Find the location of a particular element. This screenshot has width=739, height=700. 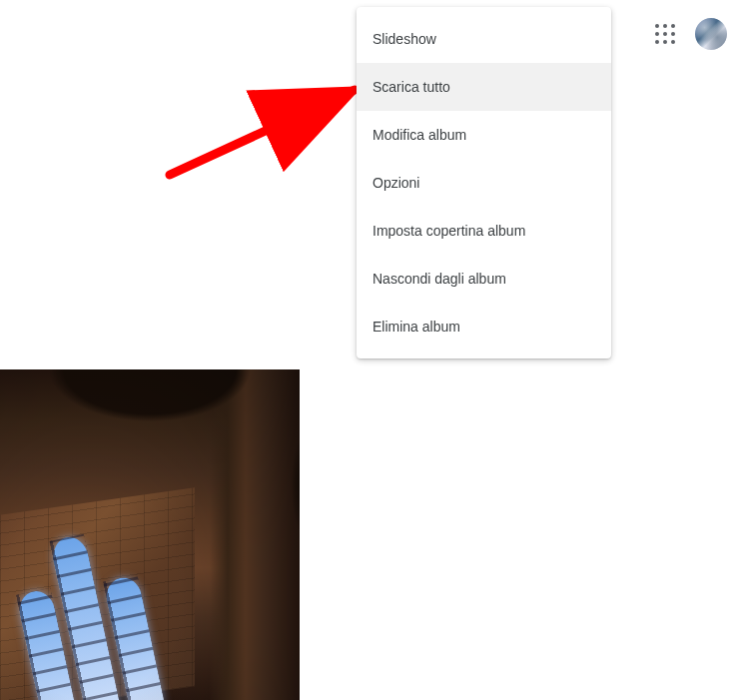

menu-item-delete-album: Elimina album is located at coordinates (483, 327).